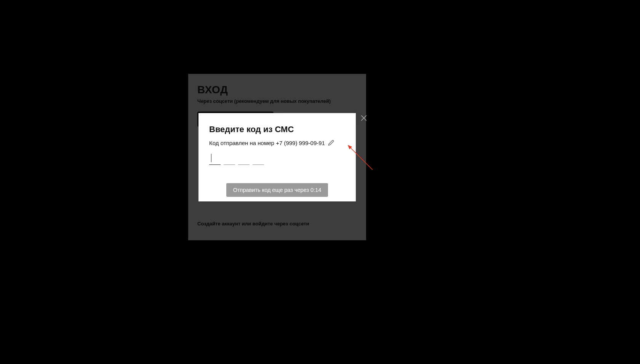 This screenshot has height=364, width=640. Describe the element at coordinates (211, 158) in the screenshot. I see `text-caret` at that location.